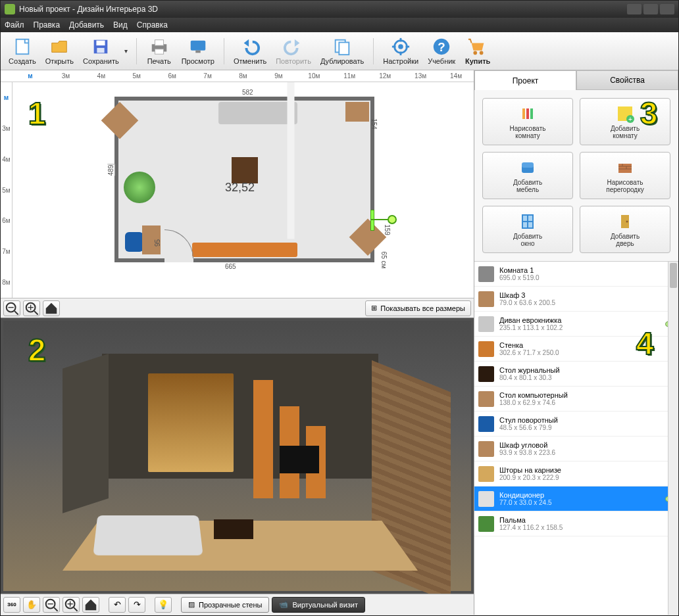  Describe the element at coordinates (576, 449) in the screenshot. I see `list-item: Шкаф угловой 93.9 x 93.8 x 223.6` at that location.